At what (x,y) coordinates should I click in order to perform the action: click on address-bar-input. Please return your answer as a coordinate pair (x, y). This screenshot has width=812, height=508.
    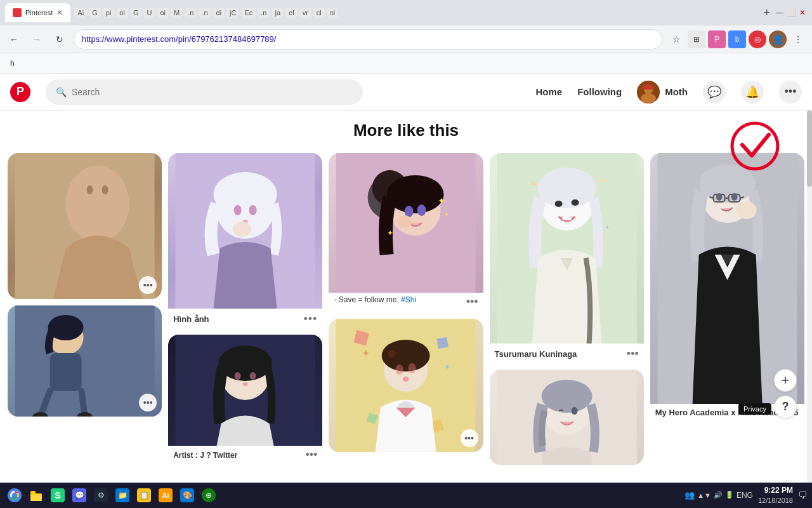
    Looking at the image, I should click on (368, 39).